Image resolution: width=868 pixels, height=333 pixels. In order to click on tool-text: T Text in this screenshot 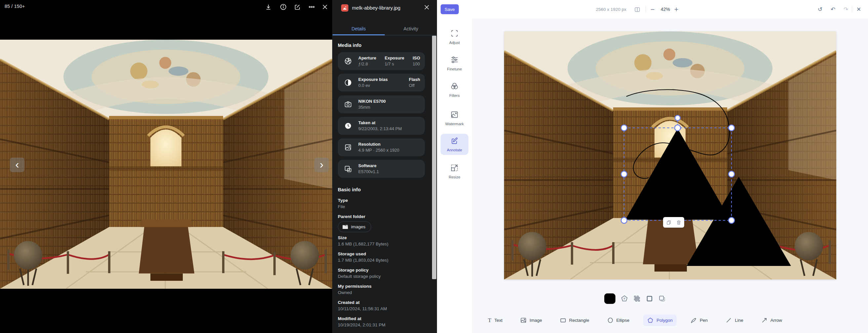, I will do `click(495, 321)`.